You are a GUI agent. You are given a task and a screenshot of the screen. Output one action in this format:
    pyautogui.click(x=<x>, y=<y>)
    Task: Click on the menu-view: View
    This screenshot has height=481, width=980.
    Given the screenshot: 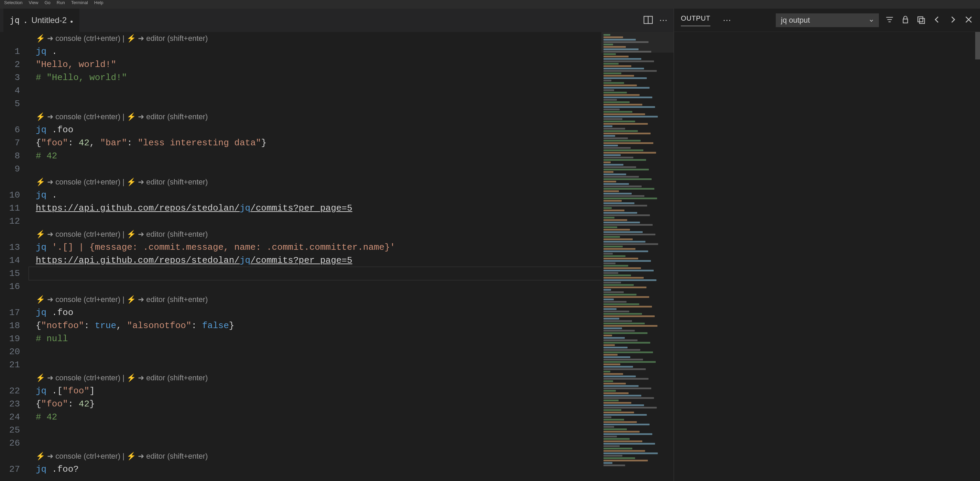 What is the action you would take?
    pyautogui.click(x=33, y=3)
    